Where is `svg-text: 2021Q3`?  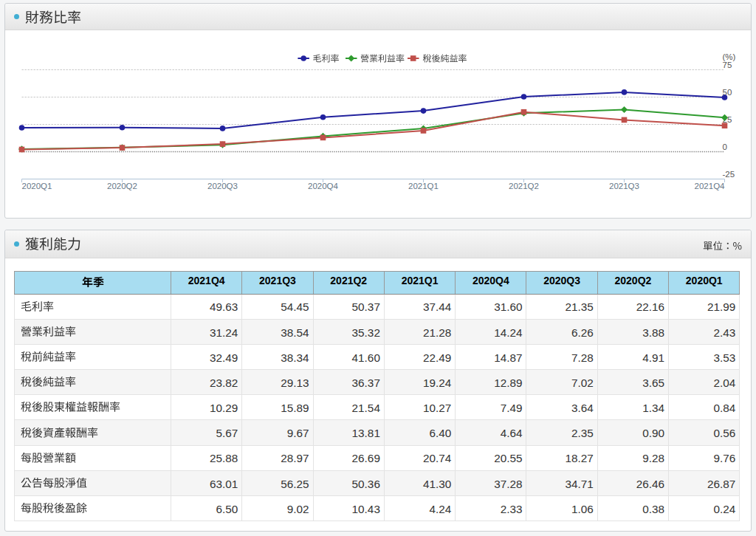 svg-text: 2021Q3 is located at coordinates (625, 186).